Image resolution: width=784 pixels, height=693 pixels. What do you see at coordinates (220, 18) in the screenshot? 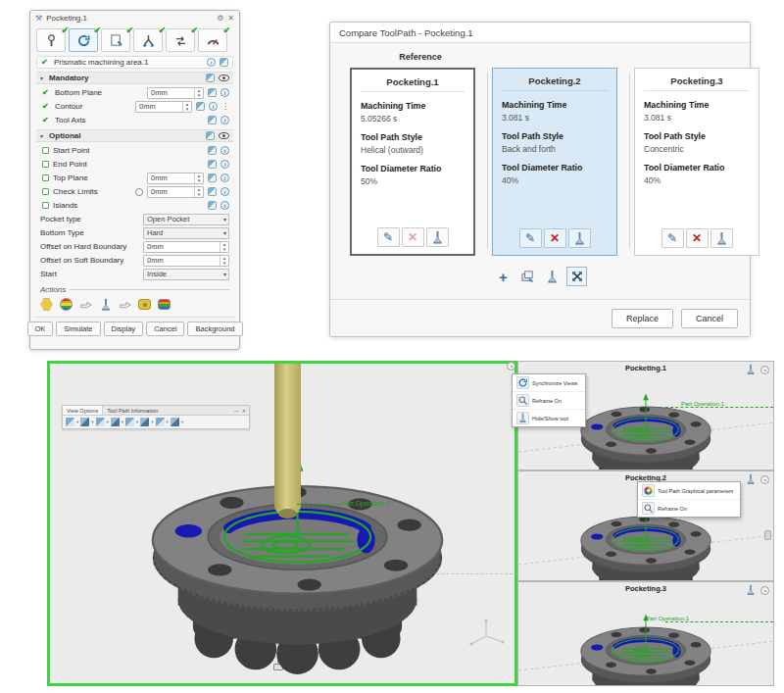
I see `settings-gear-icon: ⚙` at bounding box center [220, 18].